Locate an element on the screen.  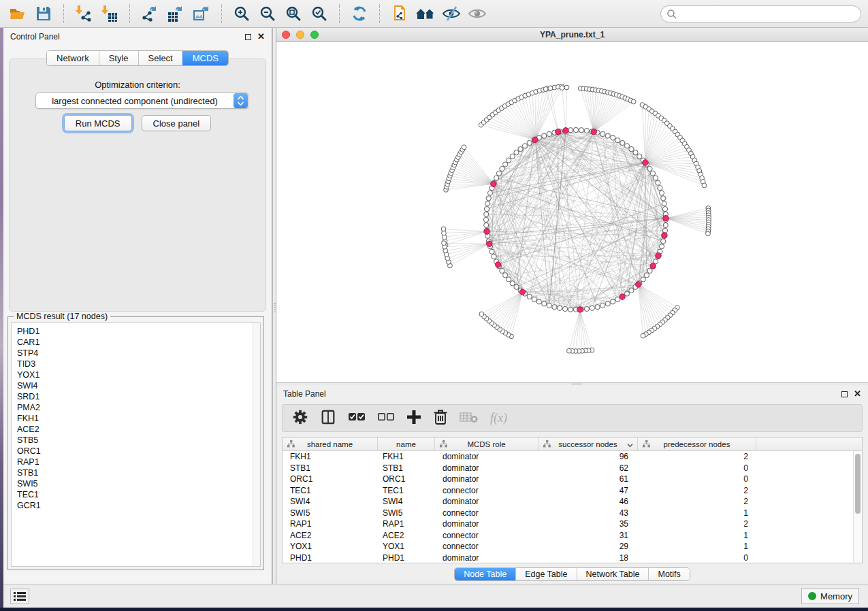
zoom-out-icon is located at coordinates (268, 14).